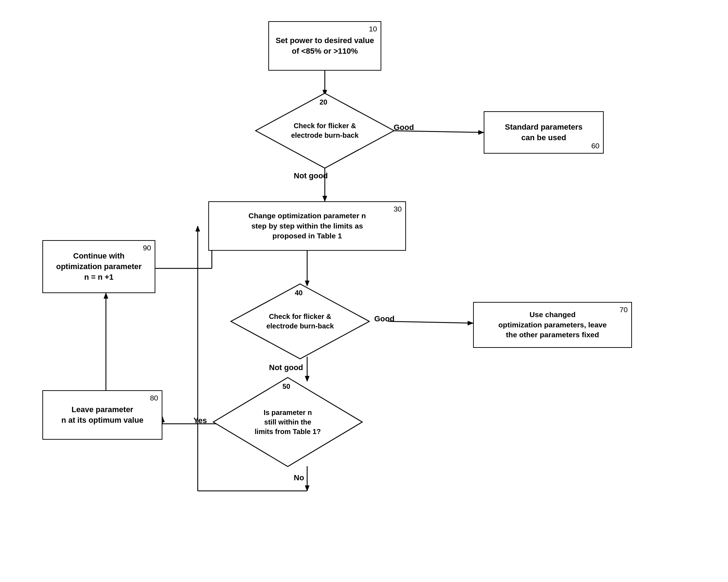 This screenshot has width=728, height=582. Describe the element at coordinates (102, 415) in the screenshot. I see `box-80: Leave parametern at its optimum value 80` at that location.